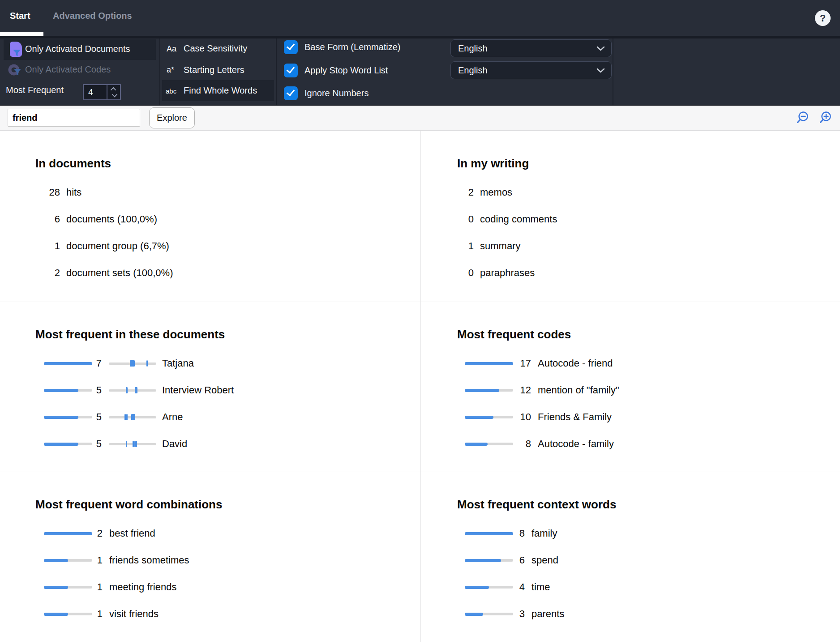 This screenshot has height=644, width=840. What do you see at coordinates (630, 216) in the screenshot?
I see `panel-in-my-writing: In my writing 2 memos 0 coding comments …` at bounding box center [630, 216].